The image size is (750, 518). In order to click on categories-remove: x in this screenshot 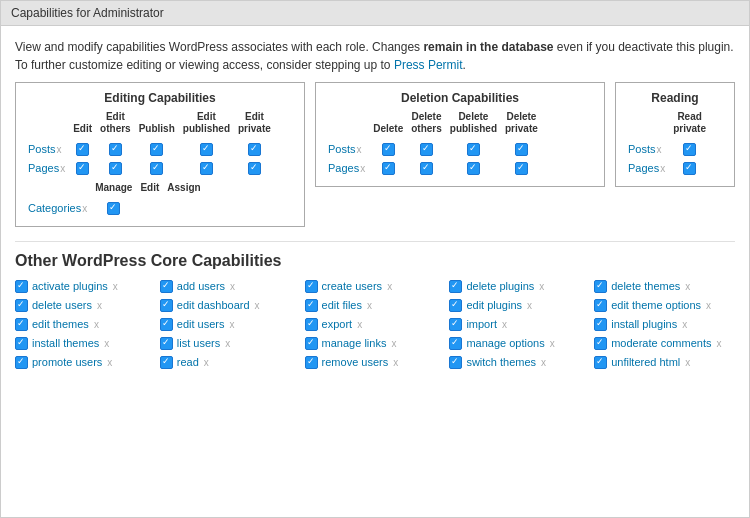, I will do `click(84, 208)`.